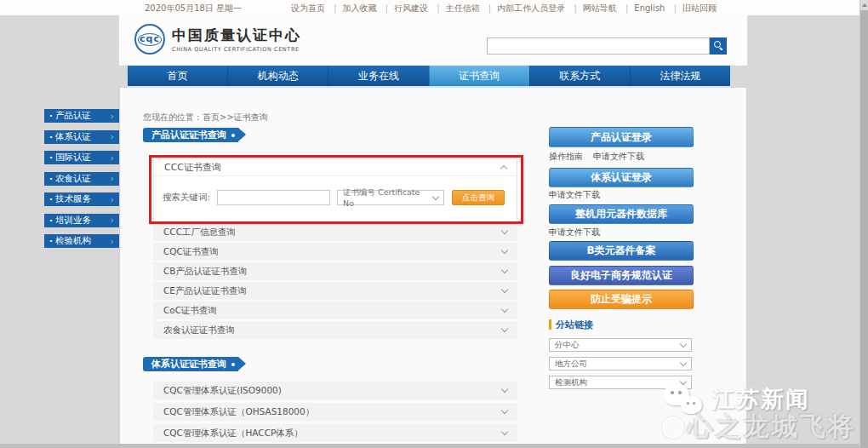 This screenshot has height=448, width=868. Describe the element at coordinates (479, 76) in the screenshot. I see `nav-item: 证书查询` at that location.